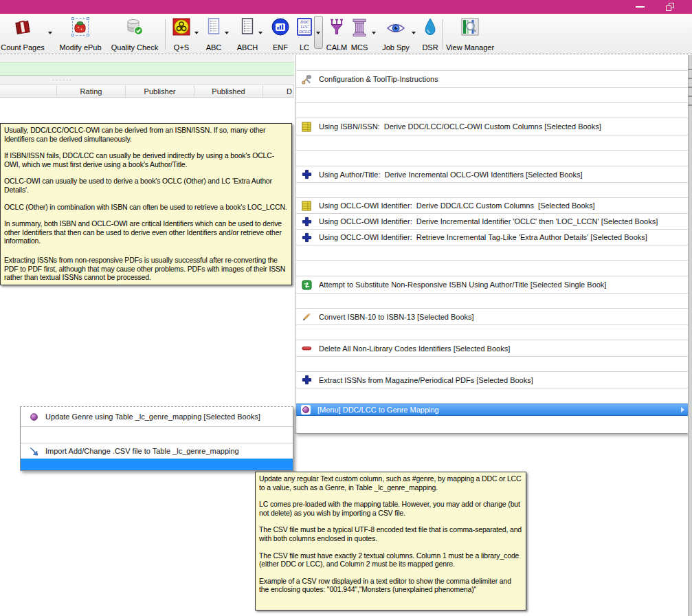 This screenshot has width=692, height=616. I want to click on menu-item-configuration: Configuration & ToolTip-Instructions, so click(492, 80).